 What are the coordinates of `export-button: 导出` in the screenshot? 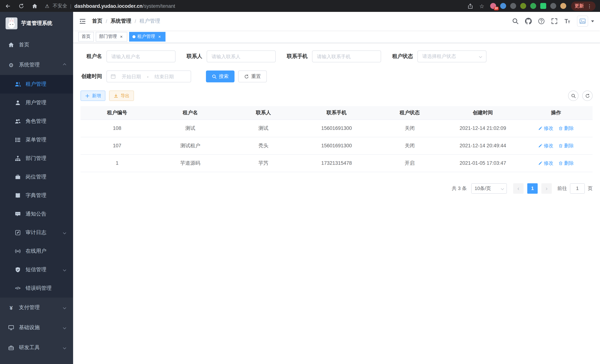 It's located at (122, 96).